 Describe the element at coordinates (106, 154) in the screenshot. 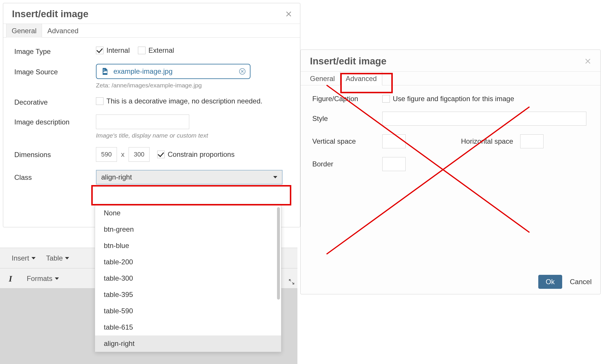

I see `dimension-width-input` at that location.